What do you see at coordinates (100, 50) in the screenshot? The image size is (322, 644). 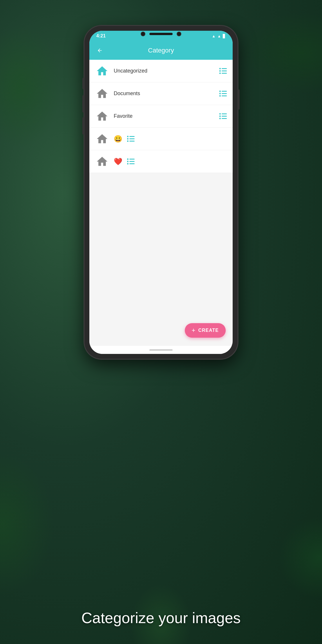 I see `back-button` at bounding box center [100, 50].